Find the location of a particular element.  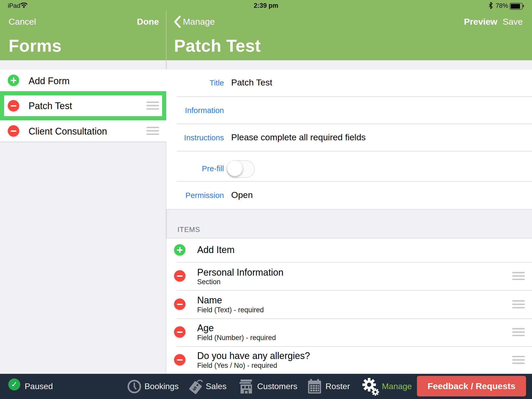

preview-button: Preview is located at coordinates (481, 22).